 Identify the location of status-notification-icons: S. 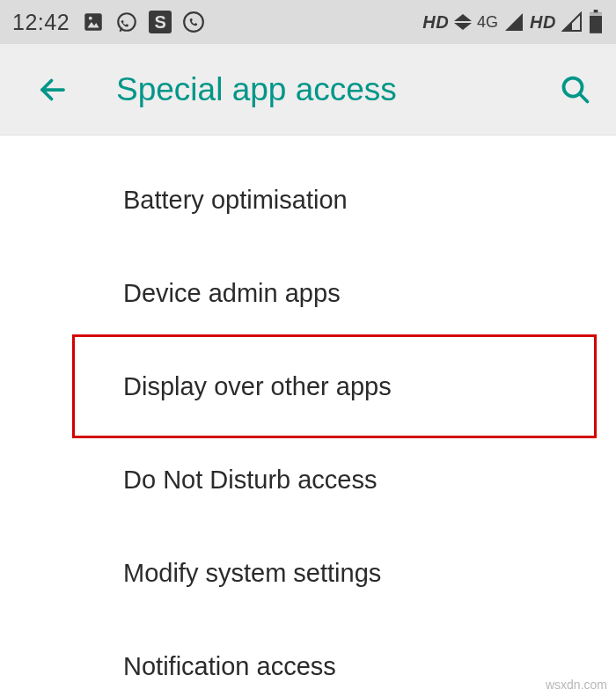
(143, 22).